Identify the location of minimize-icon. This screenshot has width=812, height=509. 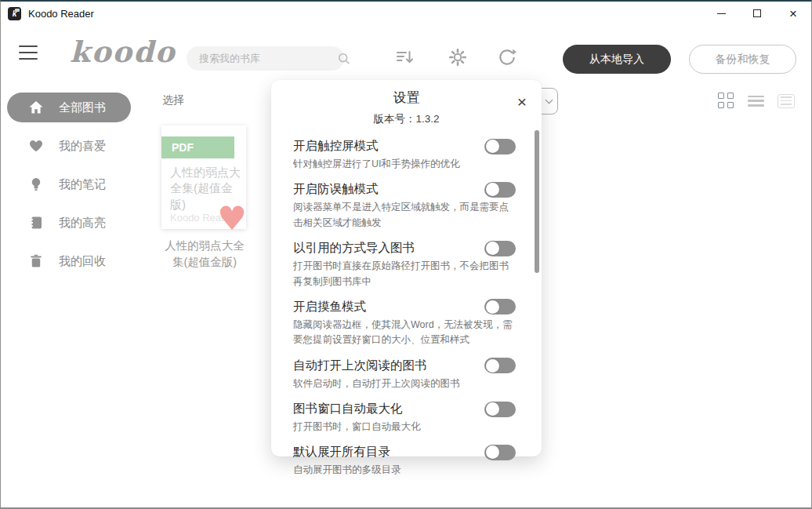
(721, 14).